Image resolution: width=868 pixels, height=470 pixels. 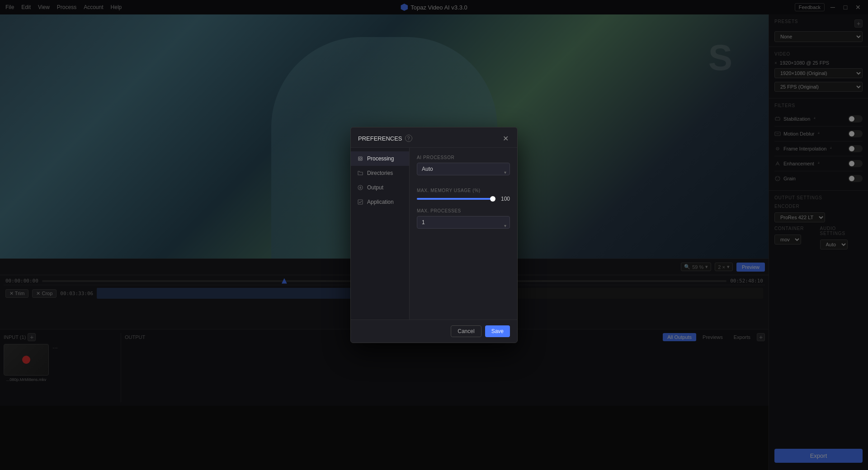 What do you see at coordinates (463, 157) in the screenshot?
I see `ai-processor-label: AI PROCESSOR` at bounding box center [463, 157].